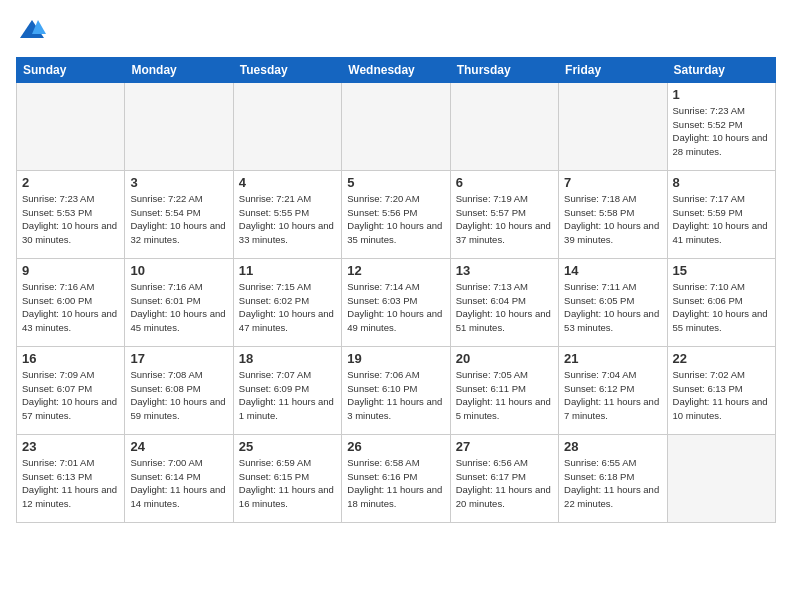  I want to click on day-info: Sunrise: 6:56 AM Sunset: 6:17 PM Dayligh…, so click(504, 484).